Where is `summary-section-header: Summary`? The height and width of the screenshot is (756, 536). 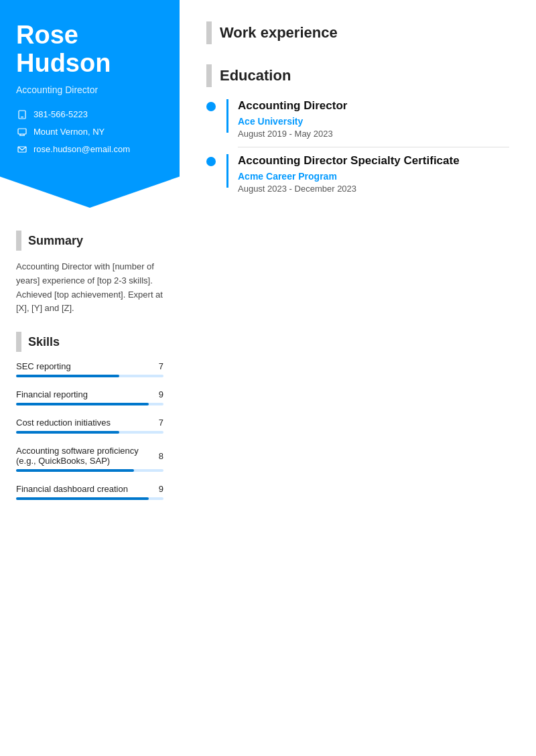 summary-section-header: Summary is located at coordinates (90, 241).